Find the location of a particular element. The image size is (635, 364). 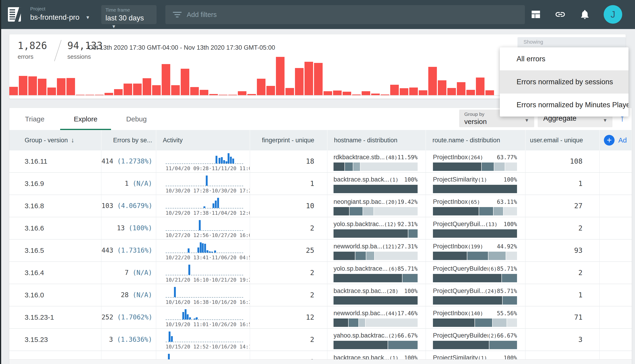

hostname-distribution: backtrace.sp.back...(1)100% is located at coordinates (376, 184).